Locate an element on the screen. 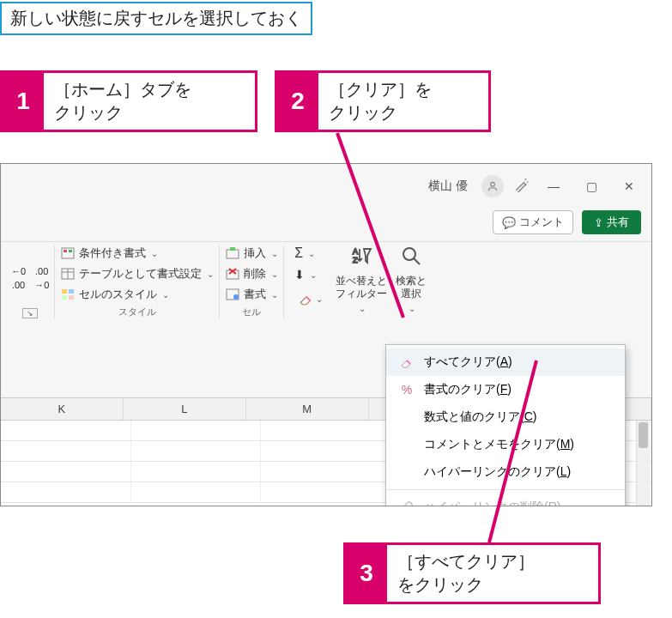 The height and width of the screenshot is (618, 672). column-header: M is located at coordinates (307, 409).